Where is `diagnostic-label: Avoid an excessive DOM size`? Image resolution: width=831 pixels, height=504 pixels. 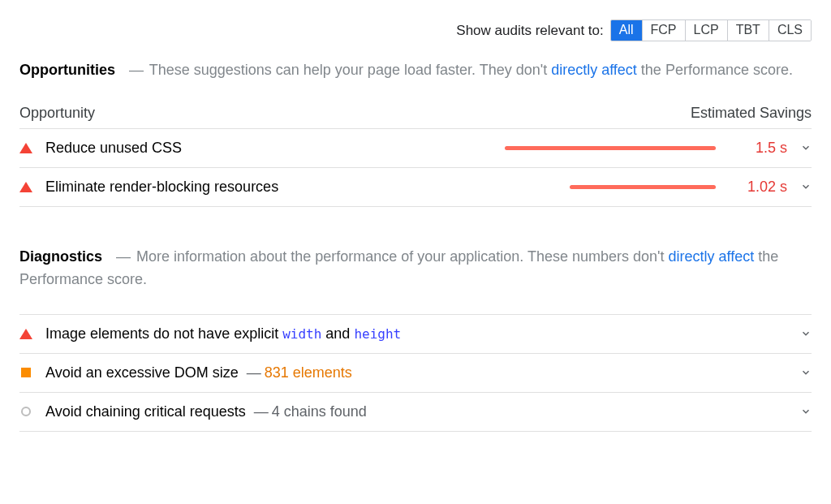
diagnostic-label: Avoid an excessive DOM size is located at coordinates (142, 373).